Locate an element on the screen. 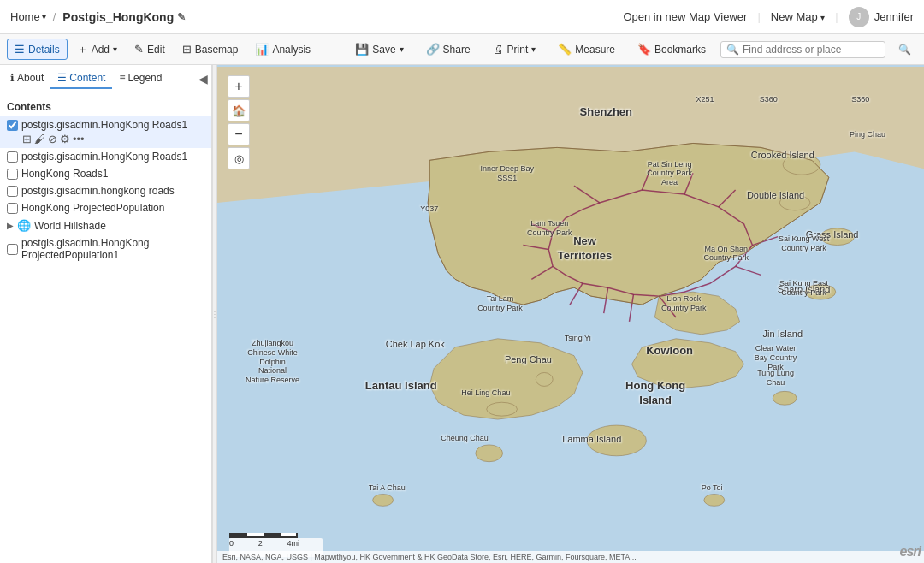 This screenshot has width=924, height=563. save-button: 💾 Save ▾ is located at coordinates (379, 50).